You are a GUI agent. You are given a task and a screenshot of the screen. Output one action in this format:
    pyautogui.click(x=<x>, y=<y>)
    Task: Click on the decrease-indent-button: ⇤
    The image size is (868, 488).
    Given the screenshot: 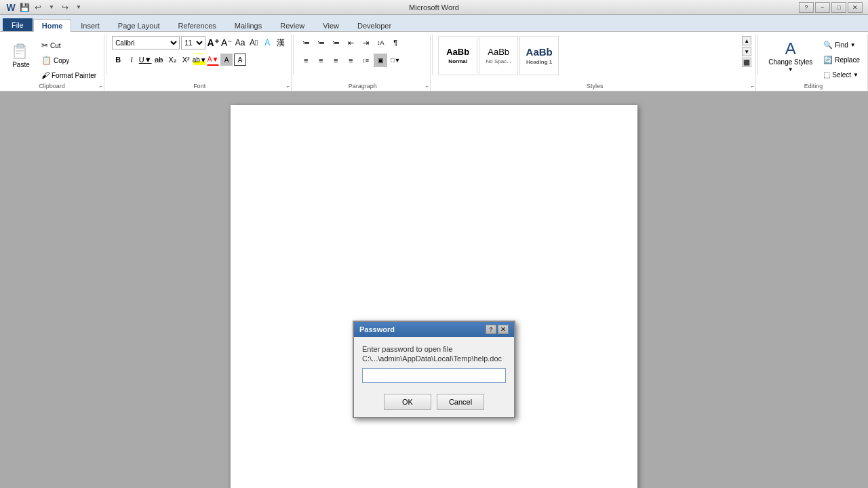 What is the action you would take?
    pyautogui.click(x=351, y=43)
    